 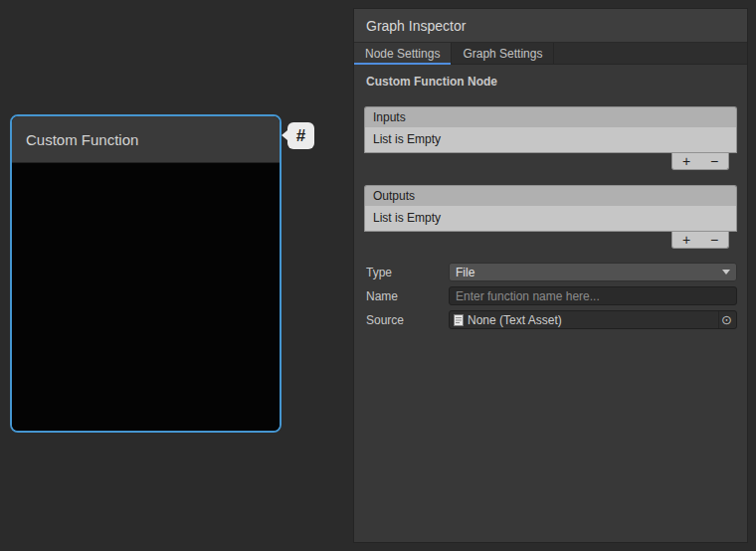 I want to click on type-dropdown-value: File, so click(x=466, y=273).